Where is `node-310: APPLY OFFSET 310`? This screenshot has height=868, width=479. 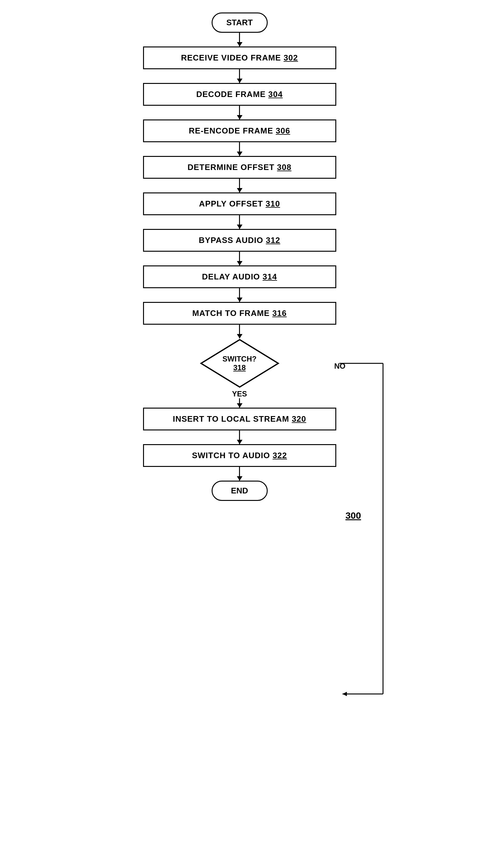
node-310: APPLY OFFSET 310 is located at coordinates (240, 204).